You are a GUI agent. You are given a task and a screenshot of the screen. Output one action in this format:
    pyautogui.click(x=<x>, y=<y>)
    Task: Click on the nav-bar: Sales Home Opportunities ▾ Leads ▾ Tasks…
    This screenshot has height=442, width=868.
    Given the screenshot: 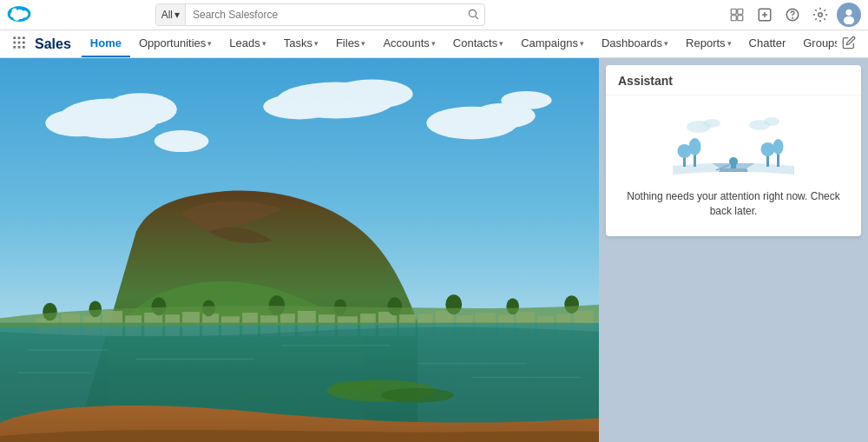 What is the action you would take?
    pyautogui.click(x=434, y=44)
    